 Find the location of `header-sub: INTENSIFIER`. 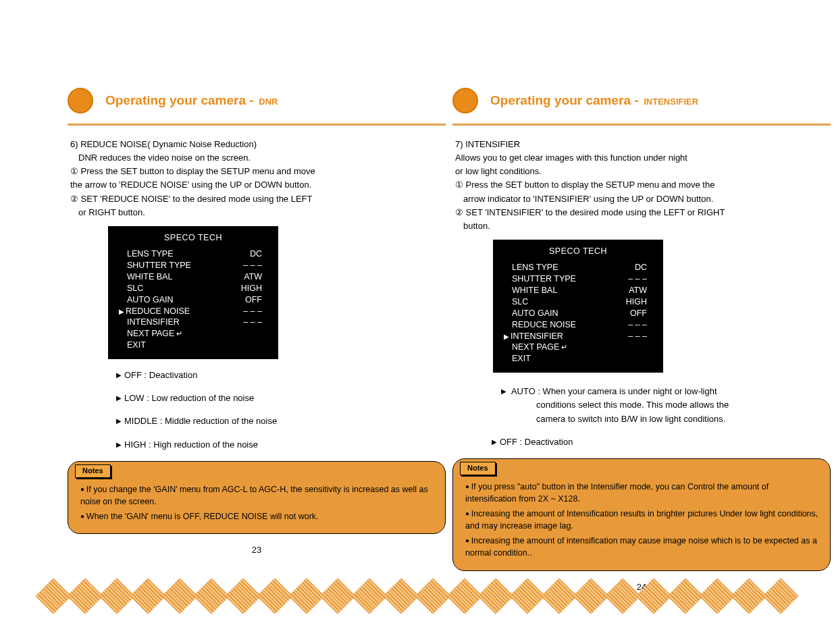

header-sub: INTENSIFIER is located at coordinates (671, 101).